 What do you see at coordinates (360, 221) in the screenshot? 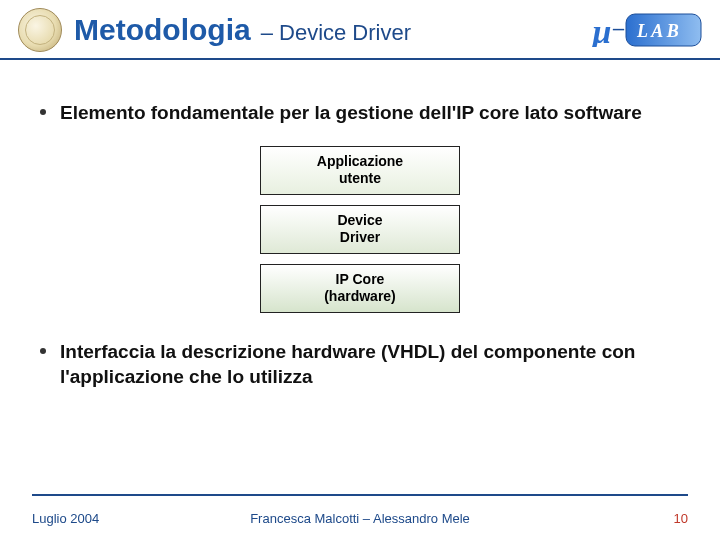
I see `layer-label: Device` at bounding box center [360, 221].